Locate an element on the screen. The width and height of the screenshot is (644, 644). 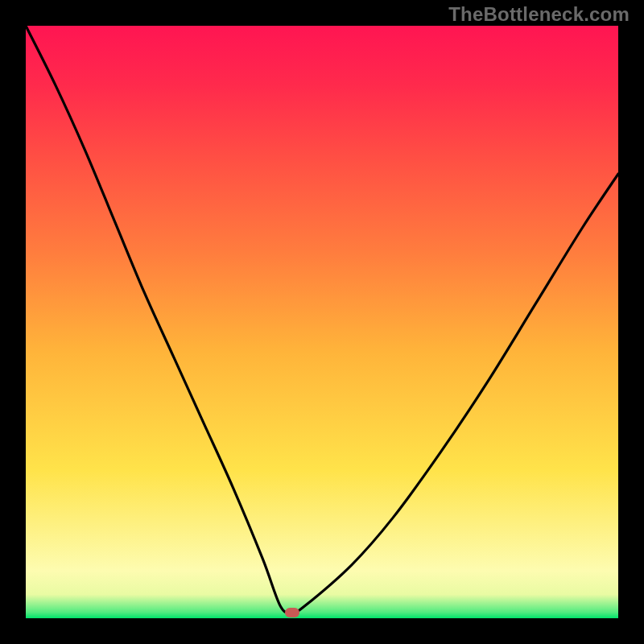
minimum-marker is located at coordinates (292, 613).